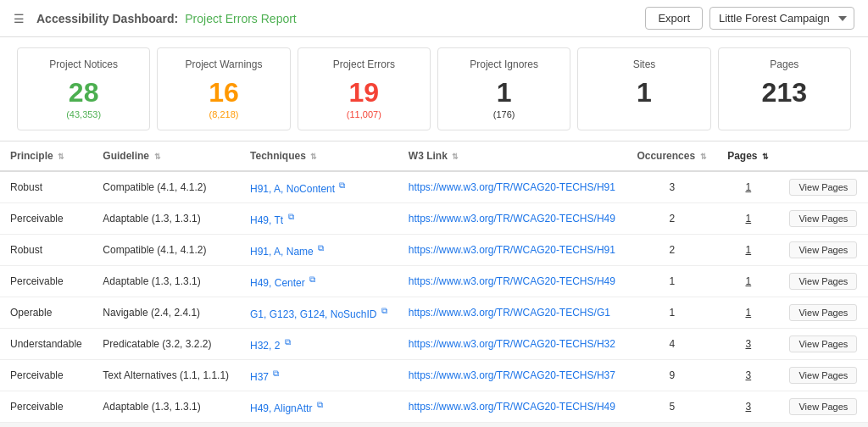 This screenshot has height=427, width=868. Describe the element at coordinates (364, 92) in the screenshot. I see `card-number: 19` at that location.